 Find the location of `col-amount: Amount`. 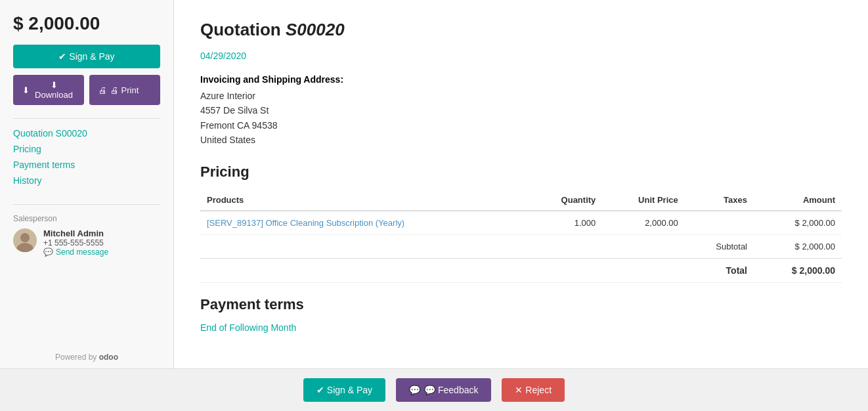

col-amount: Amount is located at coordinates (798, 200).